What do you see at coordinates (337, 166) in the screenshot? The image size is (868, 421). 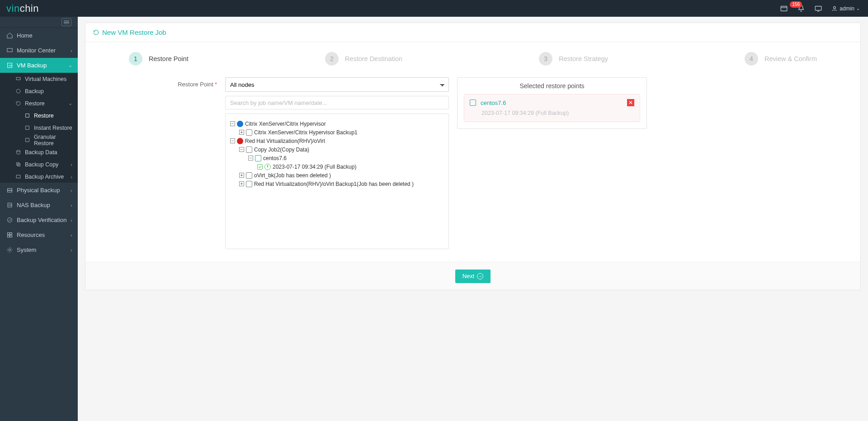 I see `tree-node-restorepoint: 2023-07-17 09:34:29 (Full Backup)` at bounding box center [337, 166].